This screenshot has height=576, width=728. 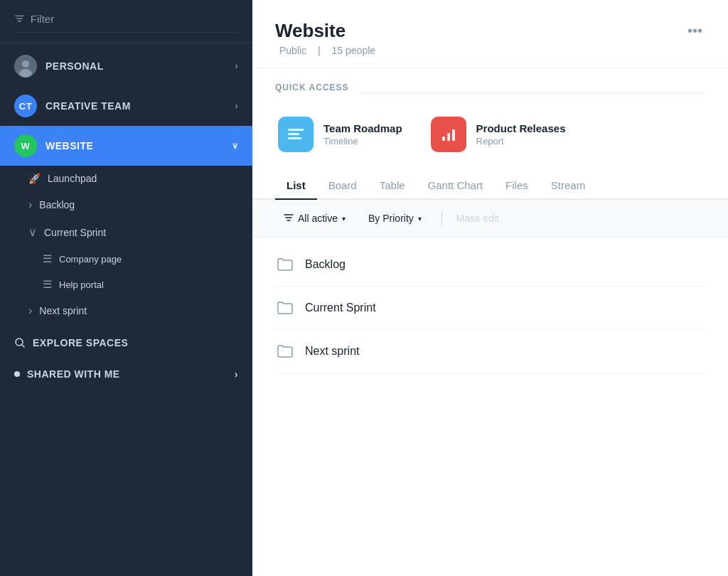 I want to click on quick-access-title: QUICK ACCESS, so click(x=312, y=87).